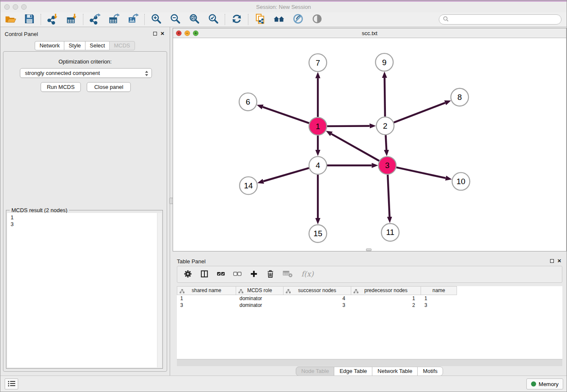 This screenshot has width=567, height=392. Describe the element at coordinates (133, 19) in the screenshot. I see `export-image-button` at that location.